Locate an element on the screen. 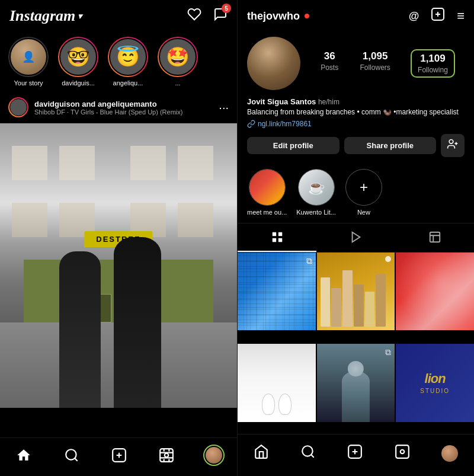  followers-label: Followers is located at coordinates (374, 68).